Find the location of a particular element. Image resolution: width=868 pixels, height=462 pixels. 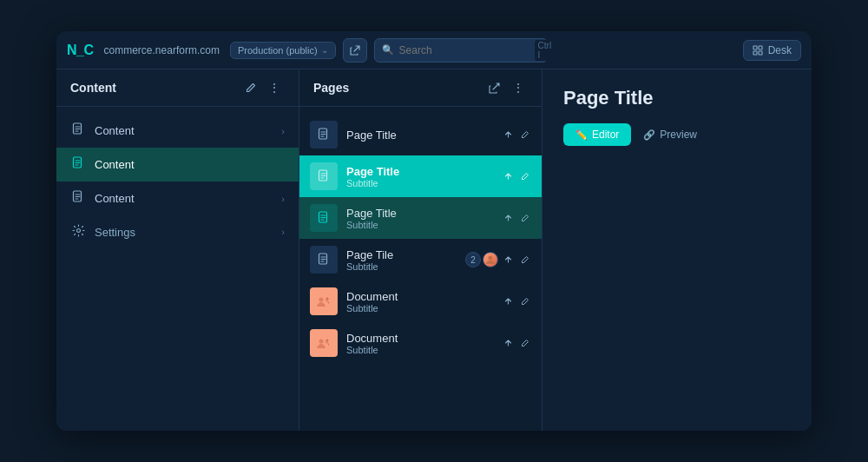

pages-edit-button is located at coordinates (495, 88).